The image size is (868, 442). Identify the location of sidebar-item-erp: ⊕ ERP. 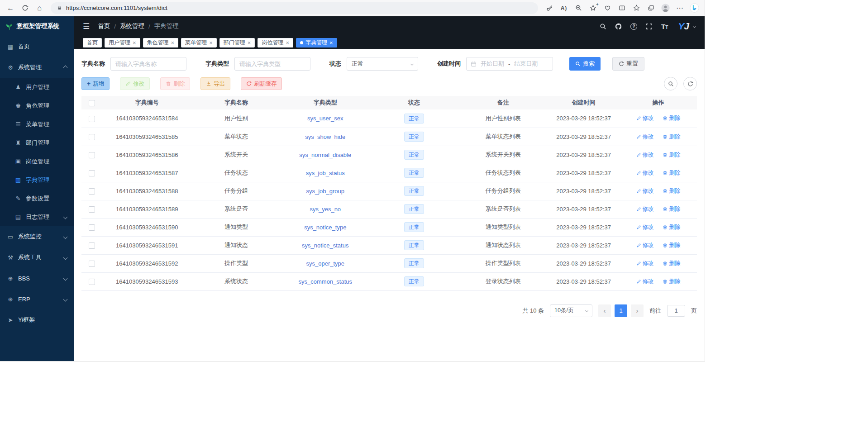
(37, 299).